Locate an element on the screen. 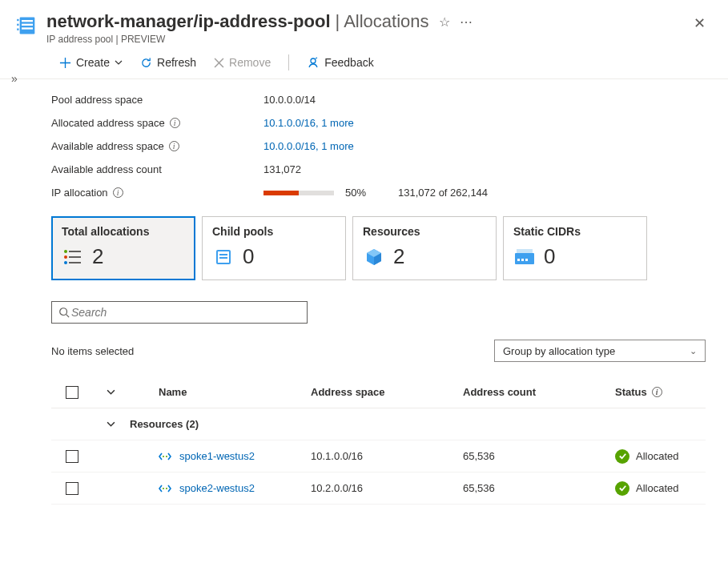  search-box is located at coordinates (179, 312).